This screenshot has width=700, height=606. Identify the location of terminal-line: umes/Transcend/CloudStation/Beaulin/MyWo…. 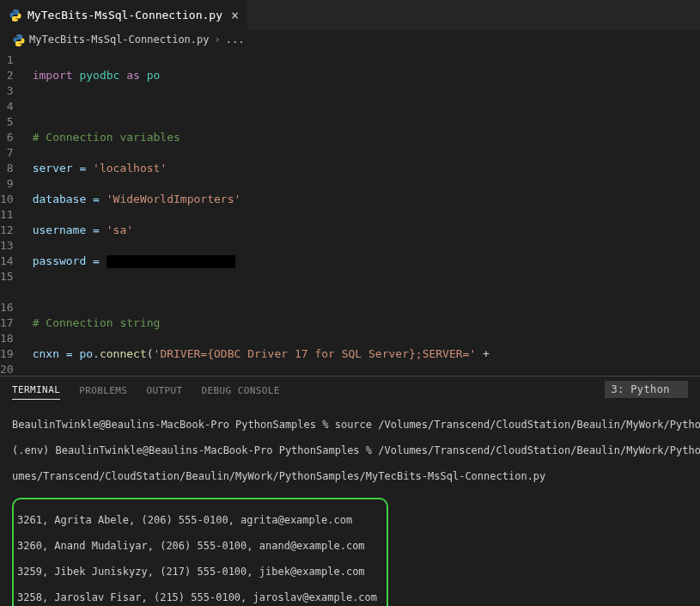
(350, 476).